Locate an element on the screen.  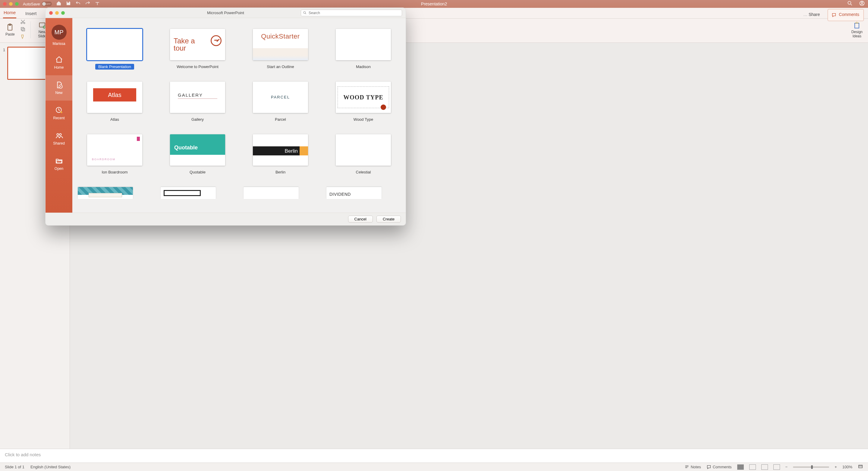
comments-toggle: Comments is located at coordinates (719, 467).